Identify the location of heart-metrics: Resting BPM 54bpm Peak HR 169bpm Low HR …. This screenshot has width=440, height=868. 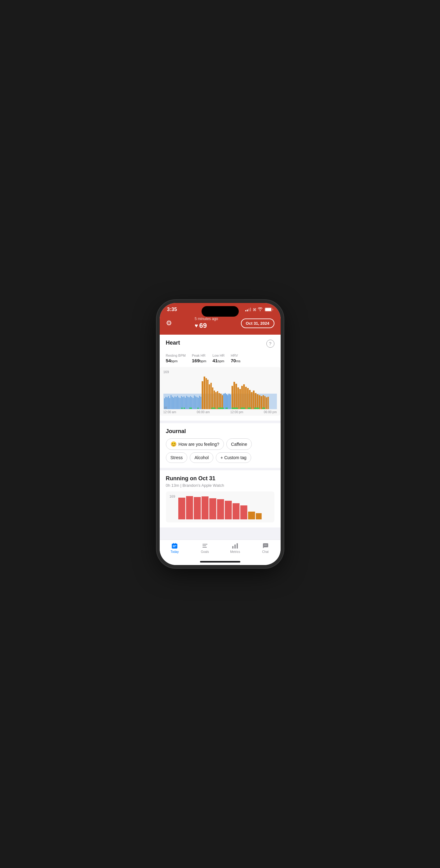
(220, 359).